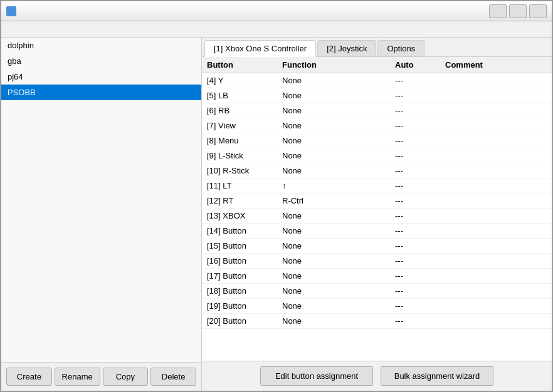 This screenshot has width=553, height=392. I want to click on cell-button: [12] RT, so click(240, 201).